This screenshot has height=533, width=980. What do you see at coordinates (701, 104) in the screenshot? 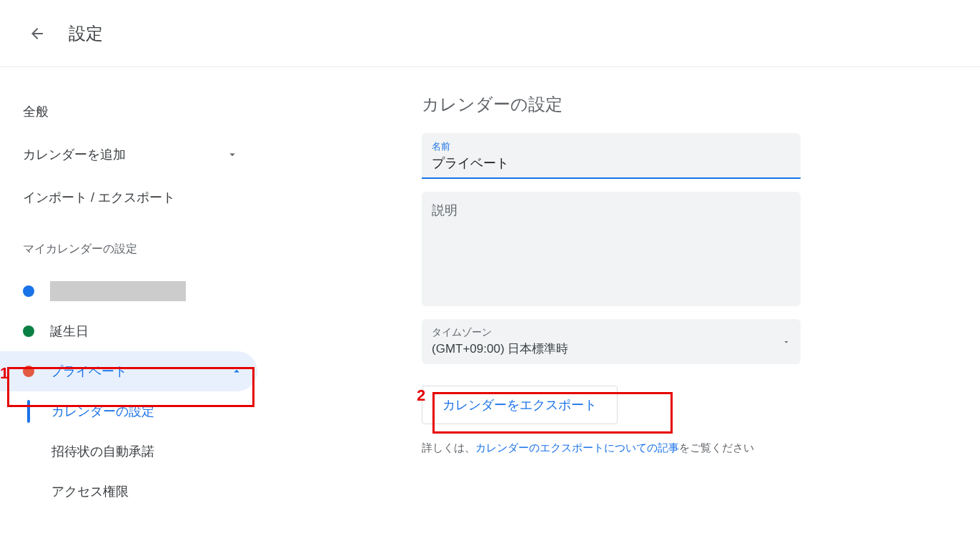
I see `main-title: カレンダーの設定` at bounding box center [701, 104].